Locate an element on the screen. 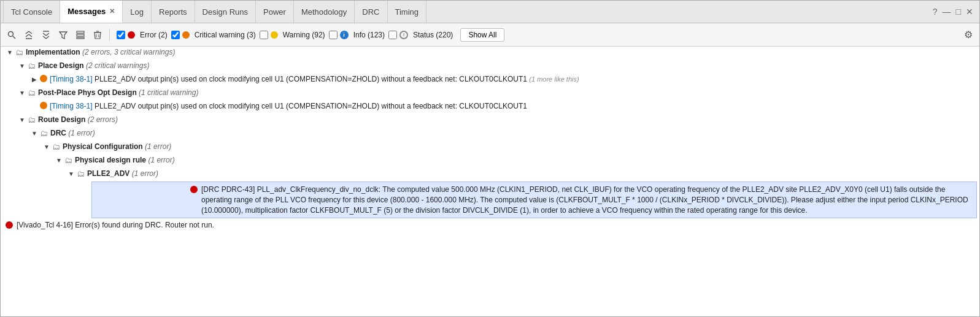  toolbar: Error (2) Critical warning (3) Warning (… is located at coordinates (490, 35).